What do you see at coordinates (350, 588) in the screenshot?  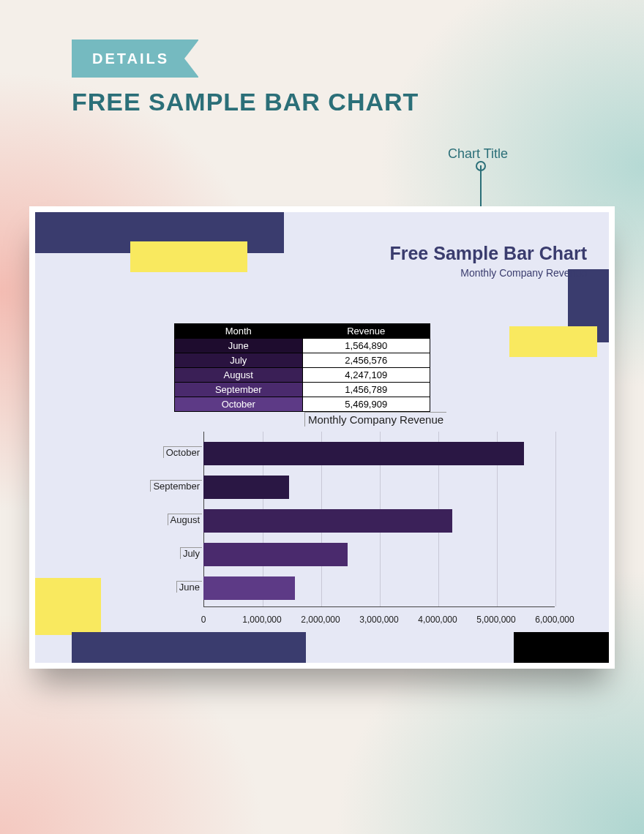 I see `bar-row: June` at bounding box center [350, 588].